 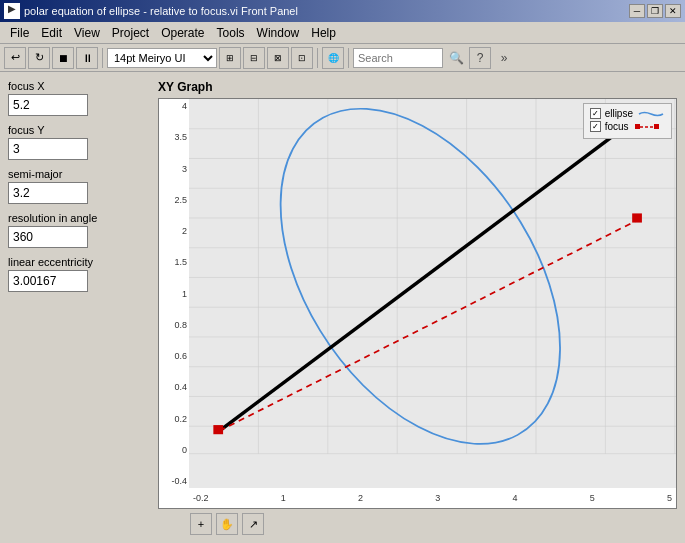 What do you see at coordinates (333, 58) in the screenshot?
I see `env-button: 🌐` at bounding box center [333, 58].